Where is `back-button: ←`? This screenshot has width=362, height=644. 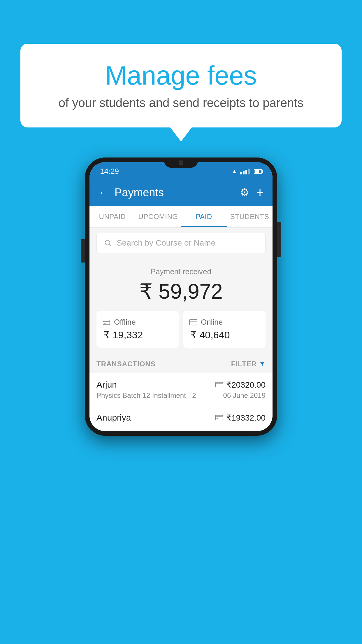
back-button: ← is located at coordinates (103, 192).